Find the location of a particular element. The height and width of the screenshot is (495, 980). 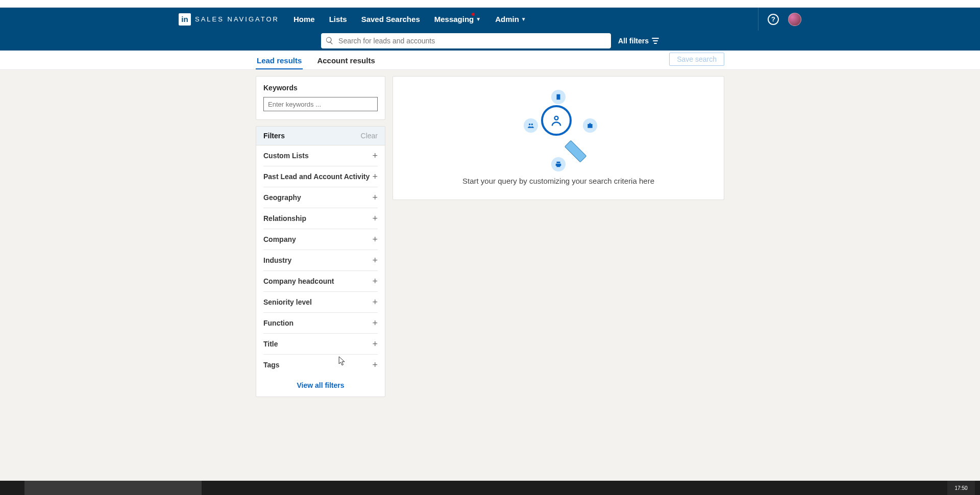

filter-lines-icon is located at coordinates (655, 41).